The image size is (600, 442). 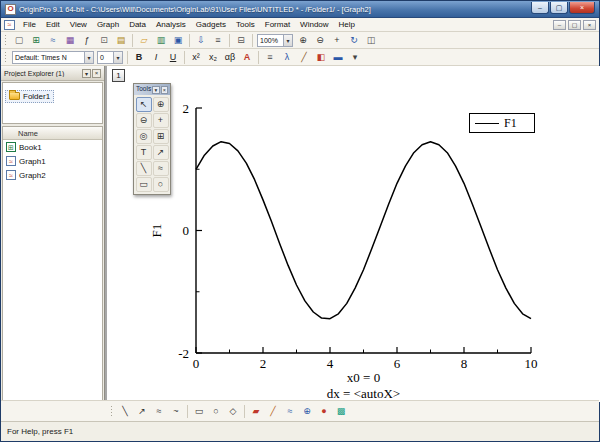 What do you see at coordinates (337, 40) in the screenshot?
I see `rescale-button: +` at bounding box center [337, 40].